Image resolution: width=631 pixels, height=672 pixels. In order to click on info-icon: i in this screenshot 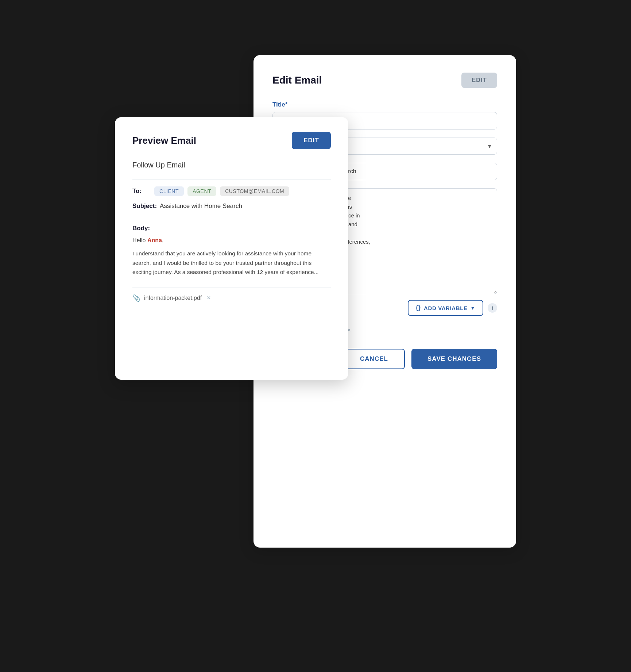, I will do `click(492, 308)`.